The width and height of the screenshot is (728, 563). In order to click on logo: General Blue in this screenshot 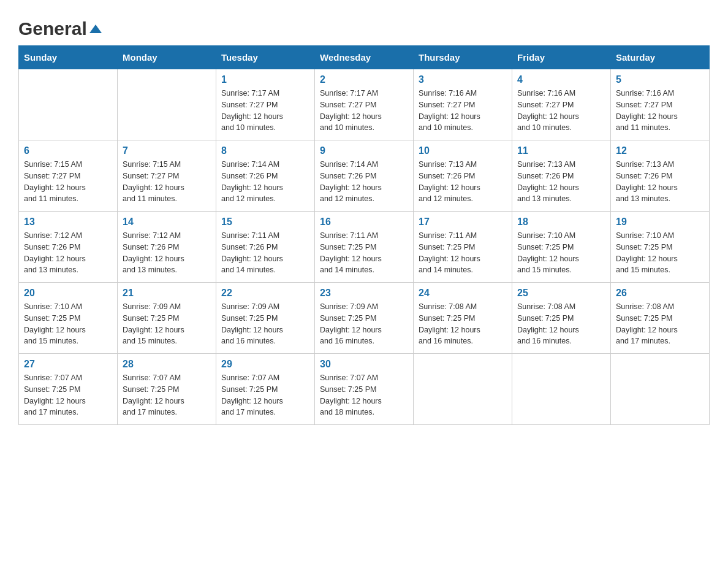, I will do `click(60, 26)`.